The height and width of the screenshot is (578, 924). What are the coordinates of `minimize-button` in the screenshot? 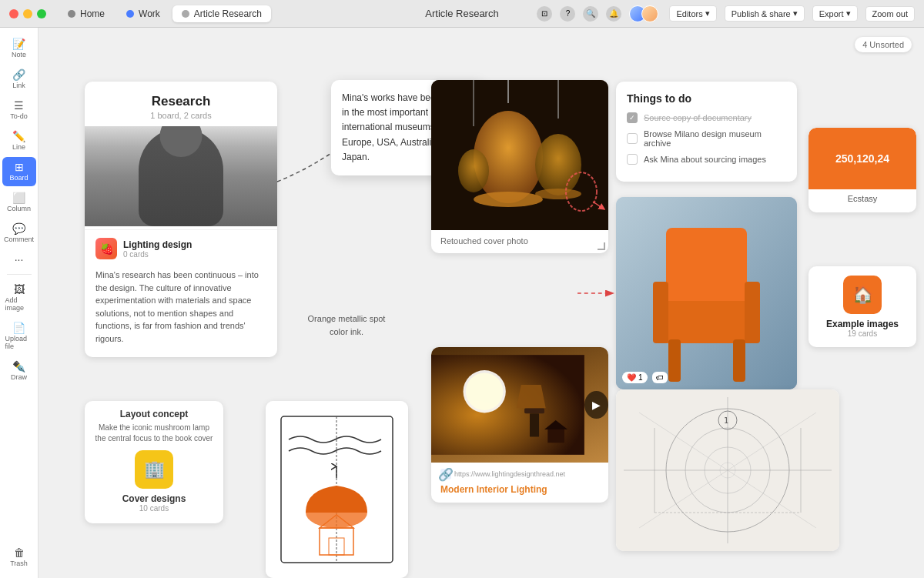 It's located at (28, 14).